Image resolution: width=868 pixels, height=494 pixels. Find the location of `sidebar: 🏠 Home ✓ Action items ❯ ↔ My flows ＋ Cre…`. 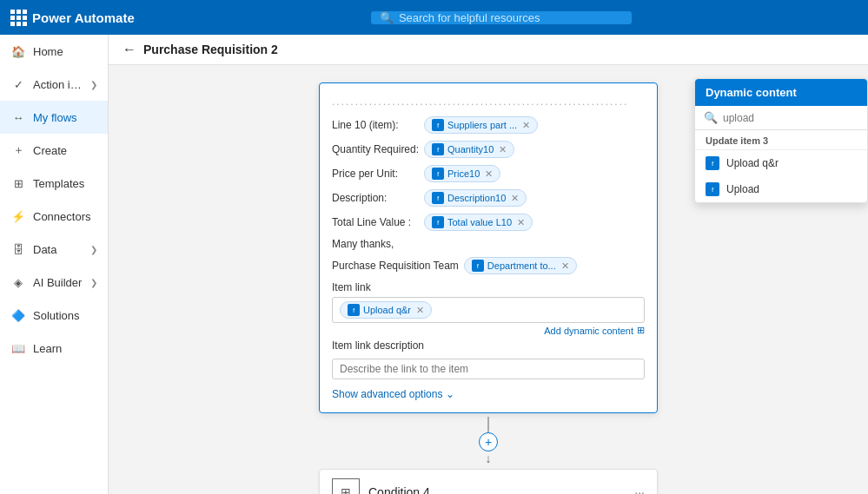

sidebar: 🏠 Home ✓ Action items ❯ ↔ My flows ＋ Cre… is located at coordinates (54, 264).